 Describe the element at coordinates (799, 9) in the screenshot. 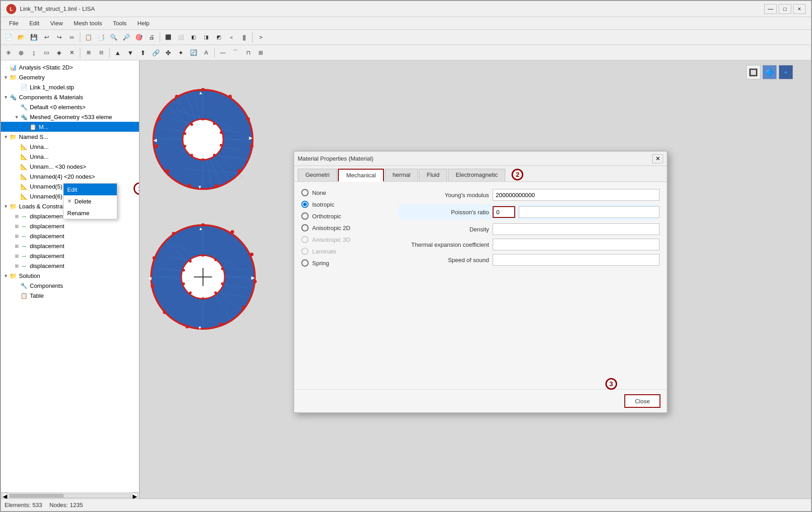

I see `window-close-button: ×` at that location.